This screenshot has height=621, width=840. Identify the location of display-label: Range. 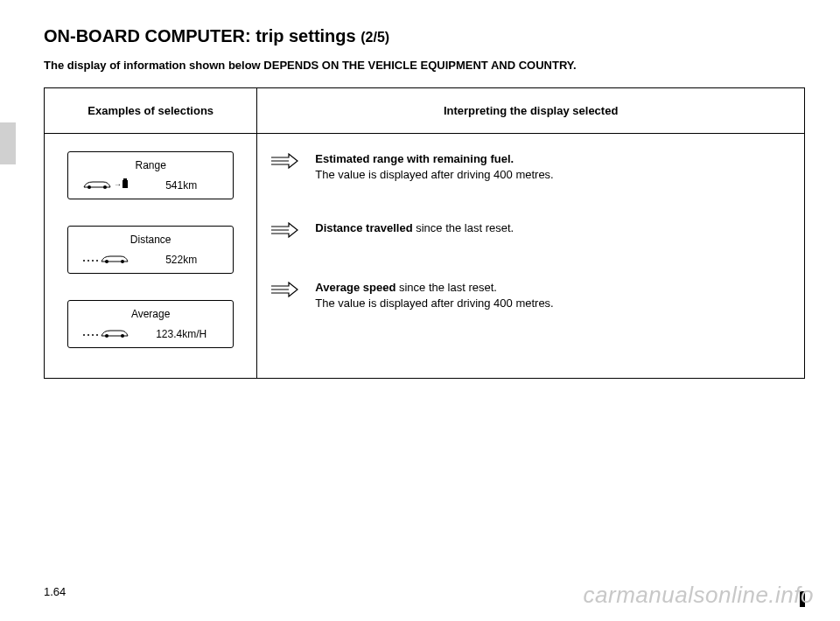
(150, 165).